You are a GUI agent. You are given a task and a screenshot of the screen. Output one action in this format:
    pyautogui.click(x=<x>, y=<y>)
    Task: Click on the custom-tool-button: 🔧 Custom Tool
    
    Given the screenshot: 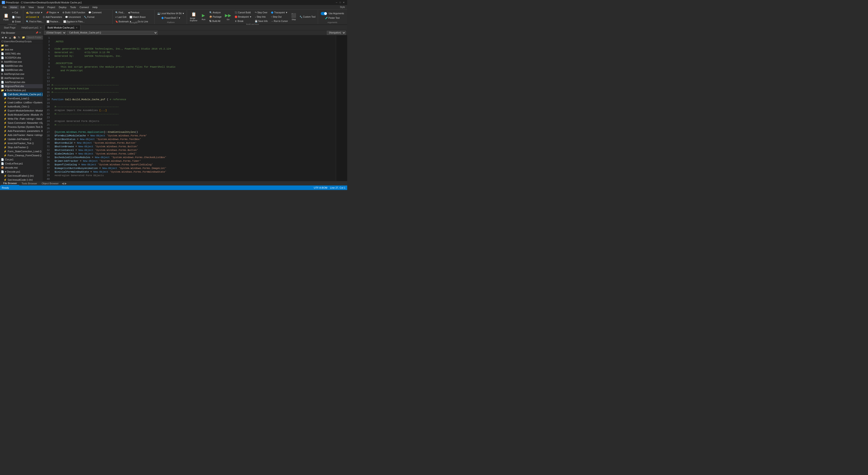 What is the action you would take?
    pyautogui.click(x=307, y=17)
    